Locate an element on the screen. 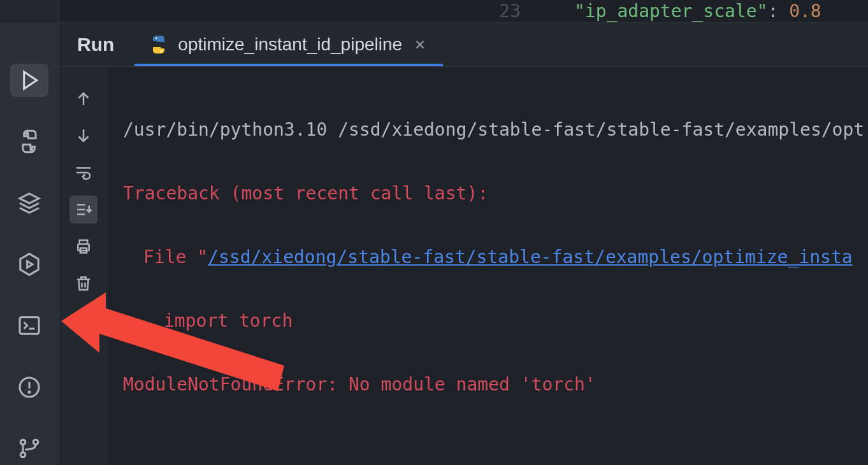 The image size is (868, 465). python-mono-icon is located at coordinates (29, 141).